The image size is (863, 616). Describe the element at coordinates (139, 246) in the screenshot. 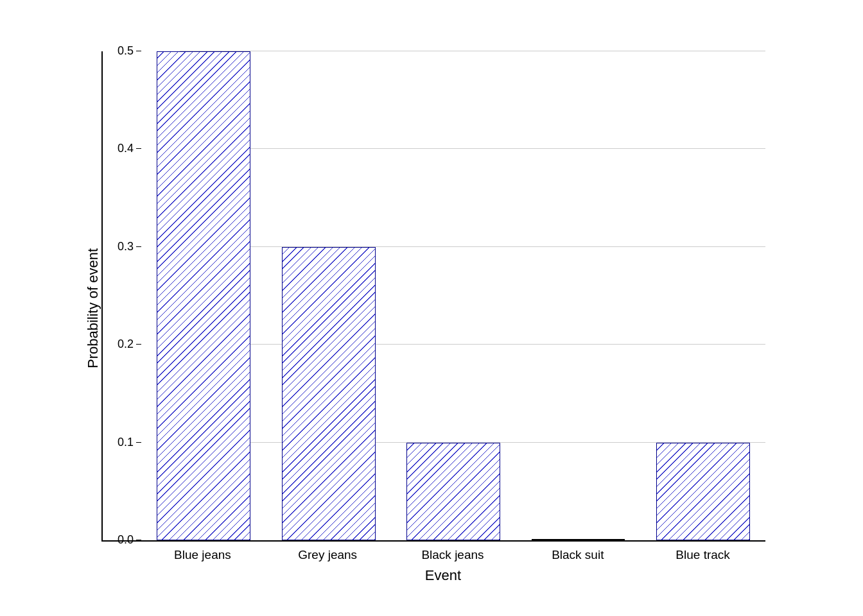

I see `y-tick: 0.3` at that location.